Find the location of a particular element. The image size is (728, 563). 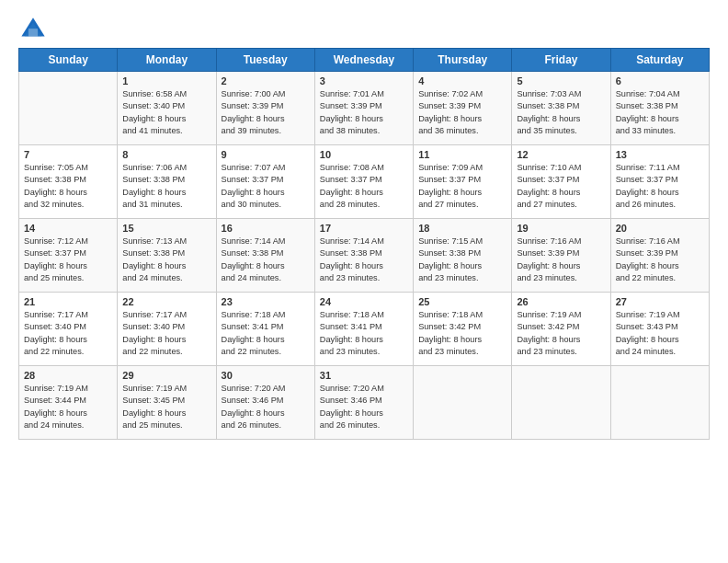

day-number: 30 is located at coordinates (266, 375).